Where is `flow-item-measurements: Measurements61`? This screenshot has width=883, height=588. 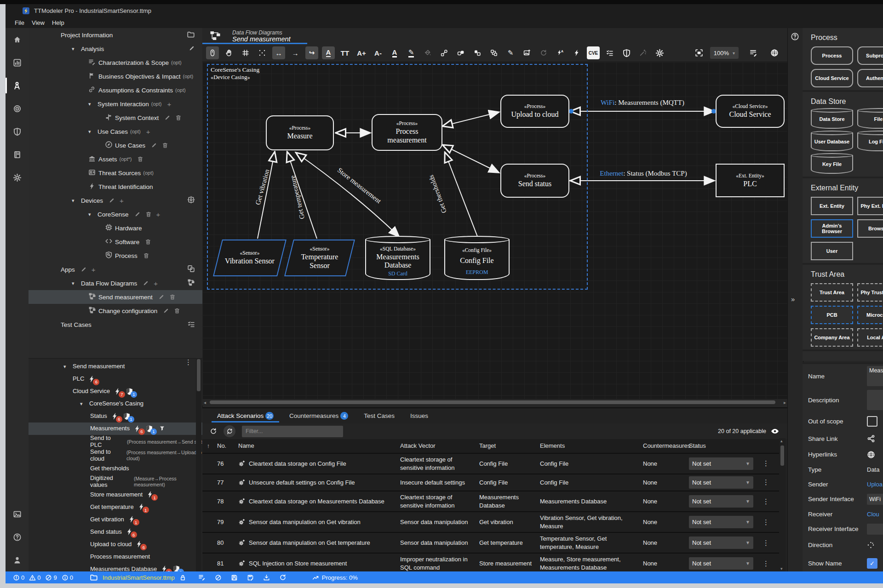
flow-item-measurements: Measurements61 is located at coordinates (115, 428).